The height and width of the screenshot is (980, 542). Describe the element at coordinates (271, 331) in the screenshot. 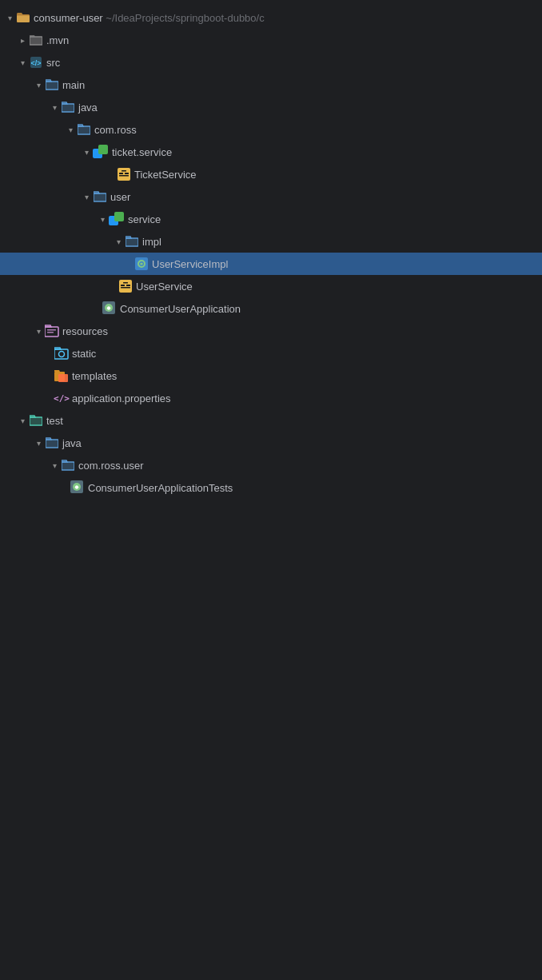

I see `tree-item-resources: resources` at that location.